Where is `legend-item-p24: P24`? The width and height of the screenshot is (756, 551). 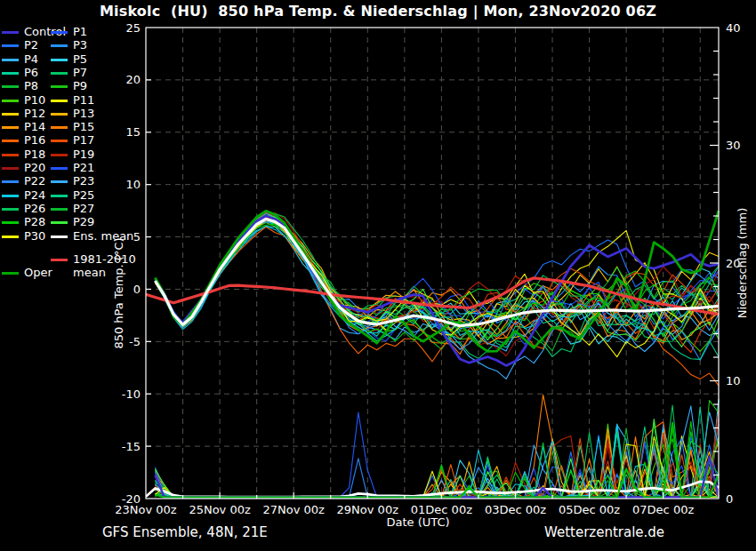
legend-item-p24: P24 is located at coordinates (23, 196).